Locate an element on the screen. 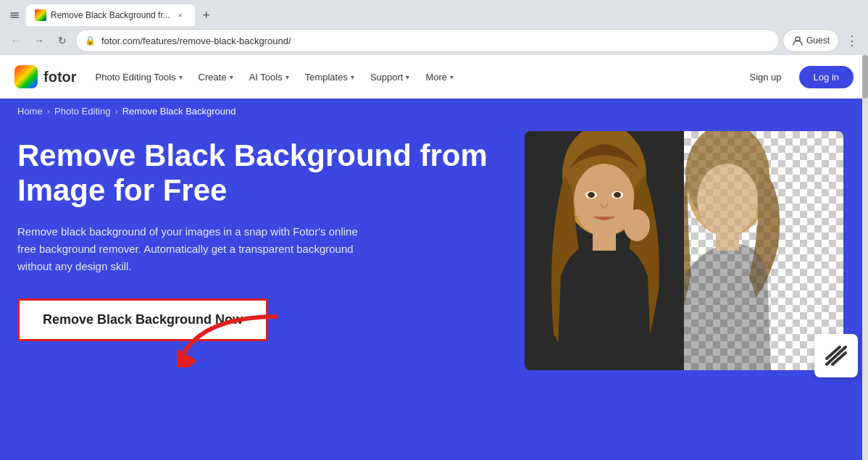  nav-item-photo-editing-tools: Photo Editing Tools ▾ is located at coordinates (139, 77).